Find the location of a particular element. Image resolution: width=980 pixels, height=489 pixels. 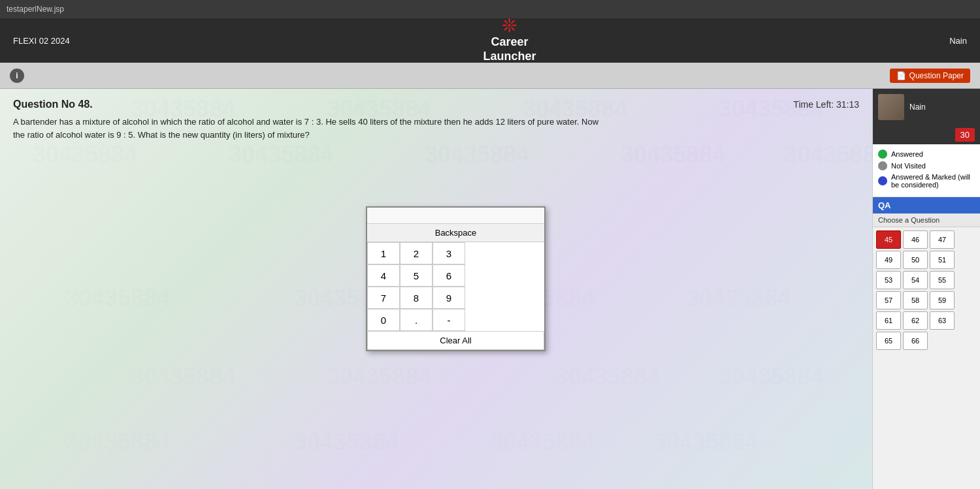

watermark-9: 30435884 is located at coordinates (828, 155).